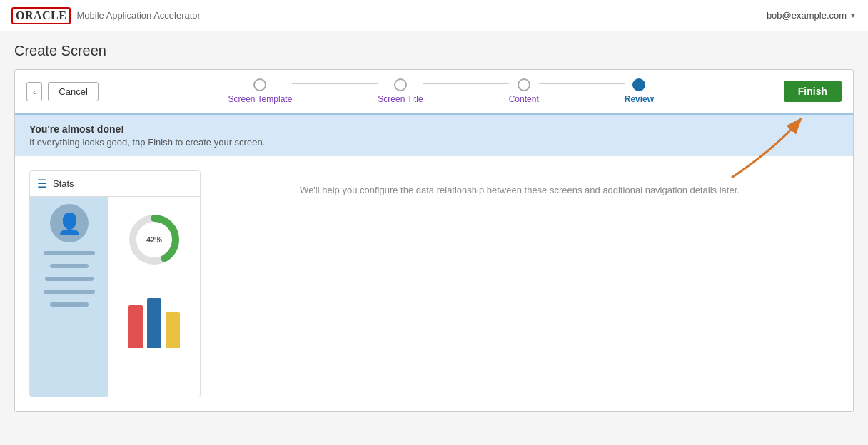  Describe the element at coordinates (70, 224) in the screenshot. I see `avatar-person-icon: 👤` at that location.